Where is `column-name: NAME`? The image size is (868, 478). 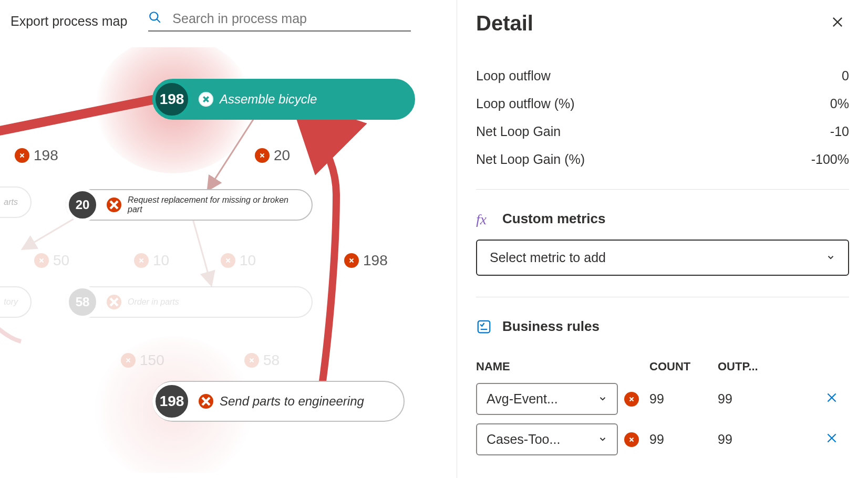
column-name: NAME is located at coordinates (563, 367).